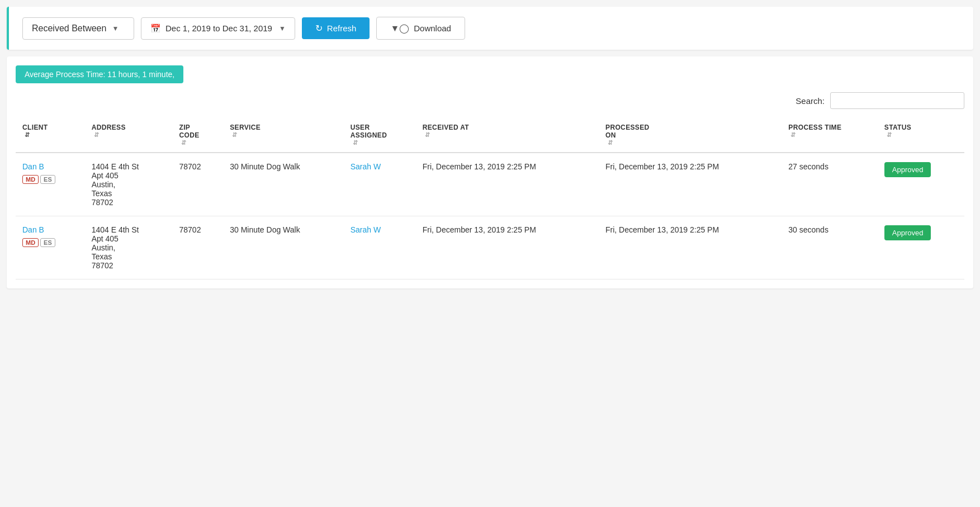  I want to click on avg-process-time-badge: Average Process Time: 11 hours, 1 minute…, so click(100, 74).